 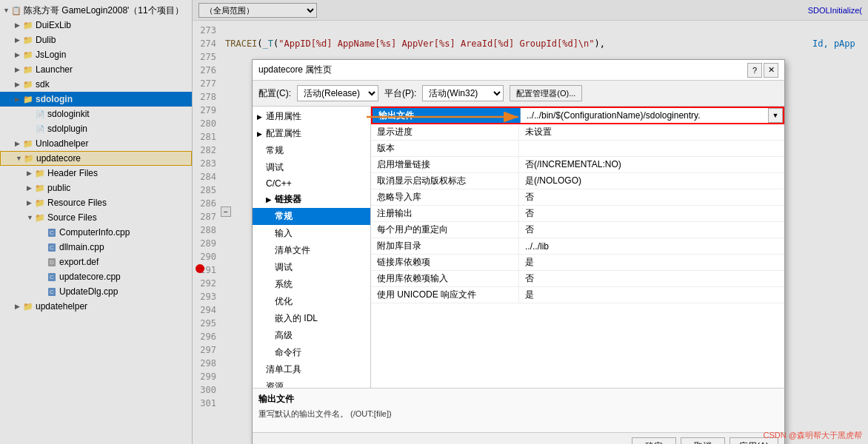 What do you see at coordinates (502, 70) in the screenshot?
I see `modal-title: updatecore 属性页` at bounding box center [502, 70].